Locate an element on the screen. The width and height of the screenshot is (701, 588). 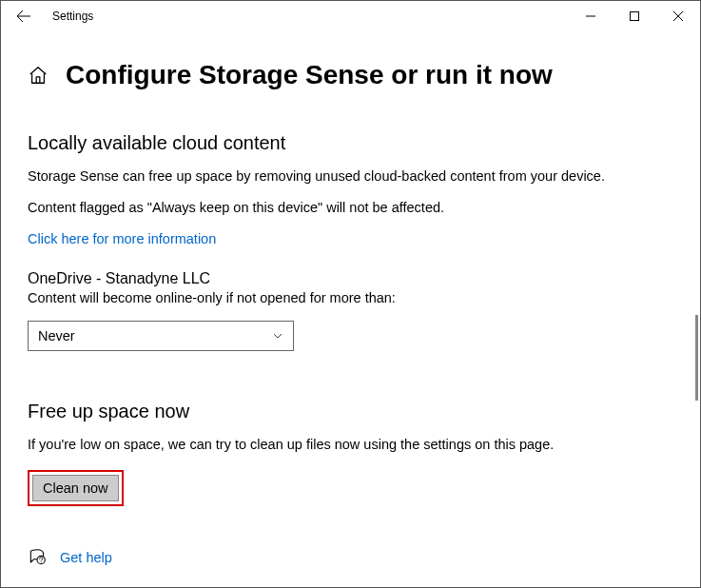
page-title: Configure Storage Sense or run it now is located at coordinates (309, 75).